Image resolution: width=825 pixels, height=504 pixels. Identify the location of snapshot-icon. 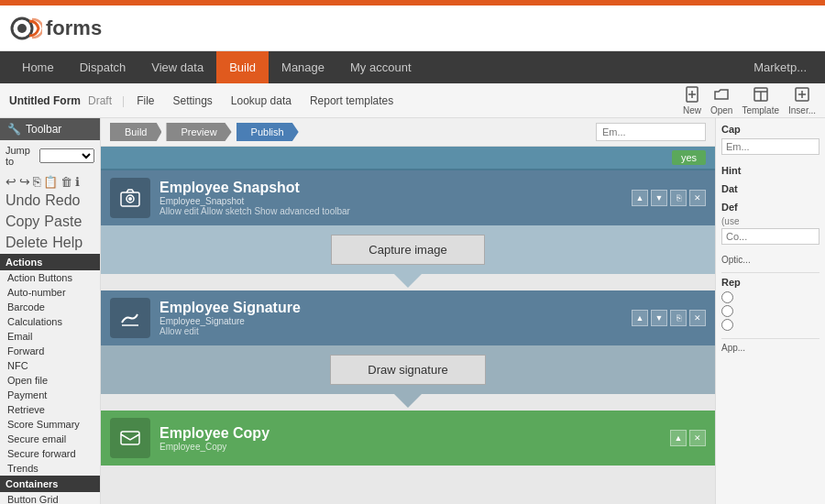
(130, 198).